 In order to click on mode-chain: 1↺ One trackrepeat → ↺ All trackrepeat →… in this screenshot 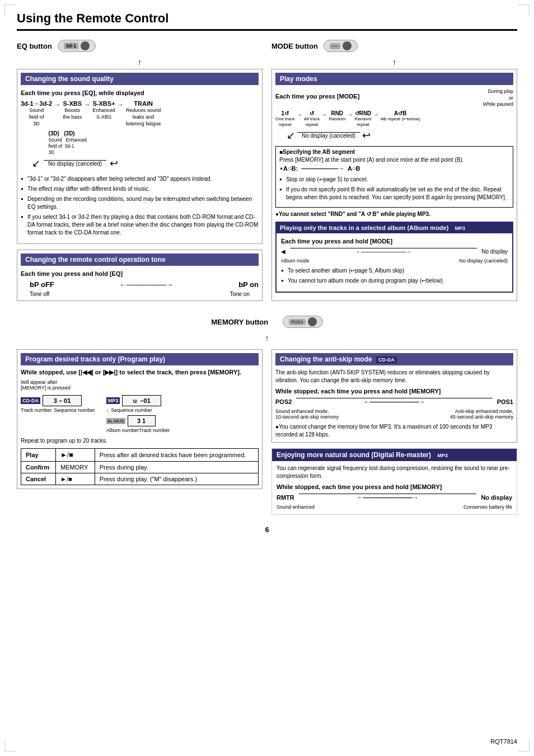, I will do `click(394, 119)`.